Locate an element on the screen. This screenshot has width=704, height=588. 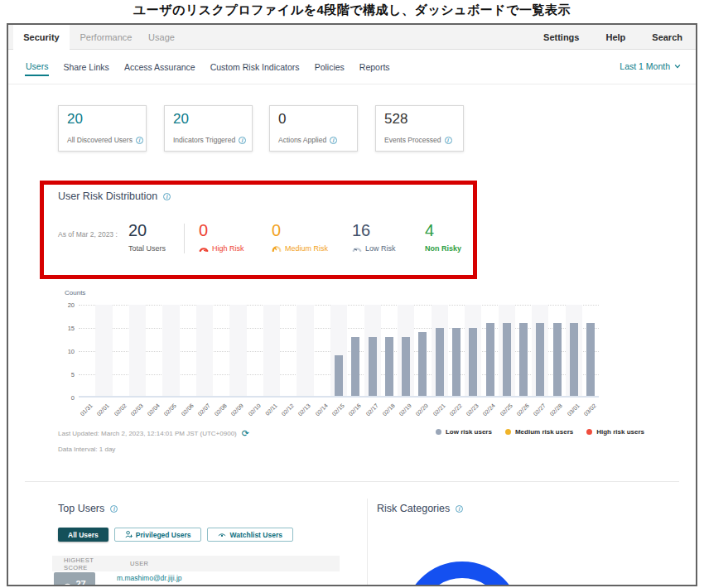
risk-categories-donut-chart is located at coordinates (462, 574).